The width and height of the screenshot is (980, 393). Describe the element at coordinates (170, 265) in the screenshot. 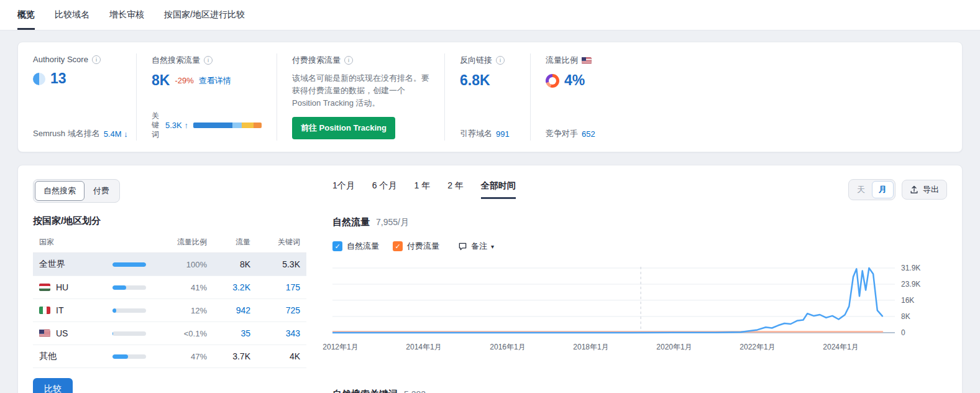

I see `geo-row-worldwide: 全世界 100% 8K 5.3K` at that location.